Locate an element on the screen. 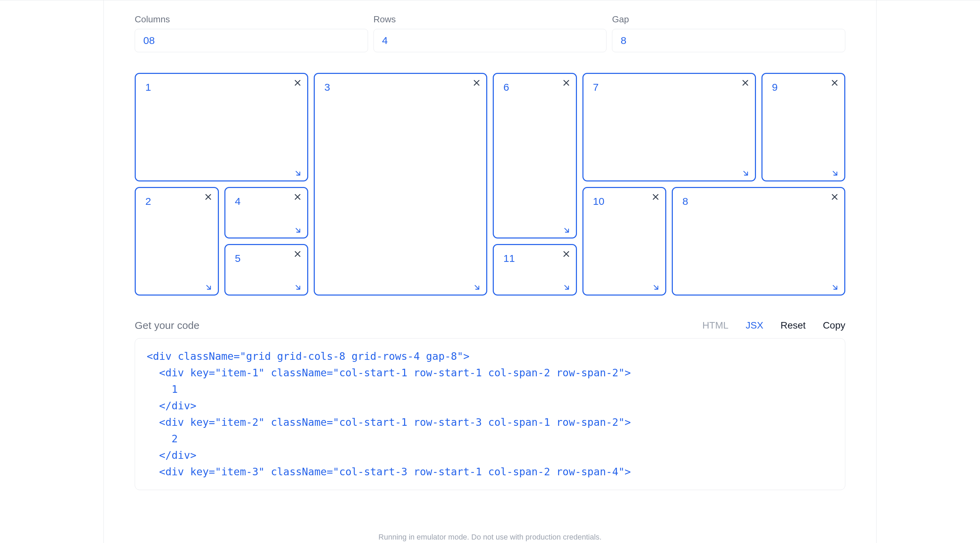 Image resolution: width=980 pixels, height=543 pixels. grid-item: 1 is located at coordinates (221, 127).